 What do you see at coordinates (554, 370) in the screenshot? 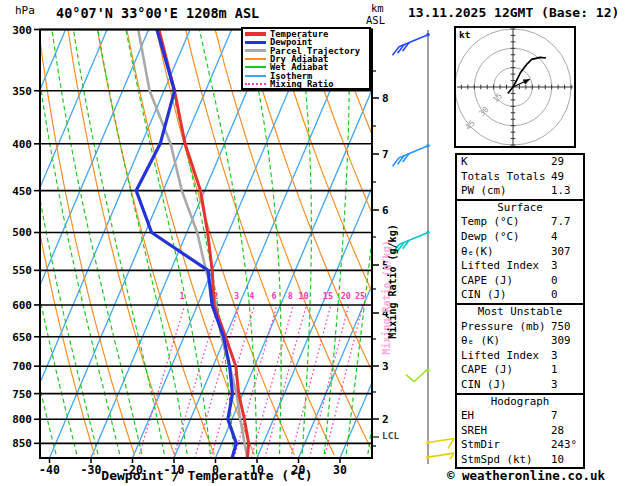
I see `panel-row-value: 1` at bounding box center [554, 370].